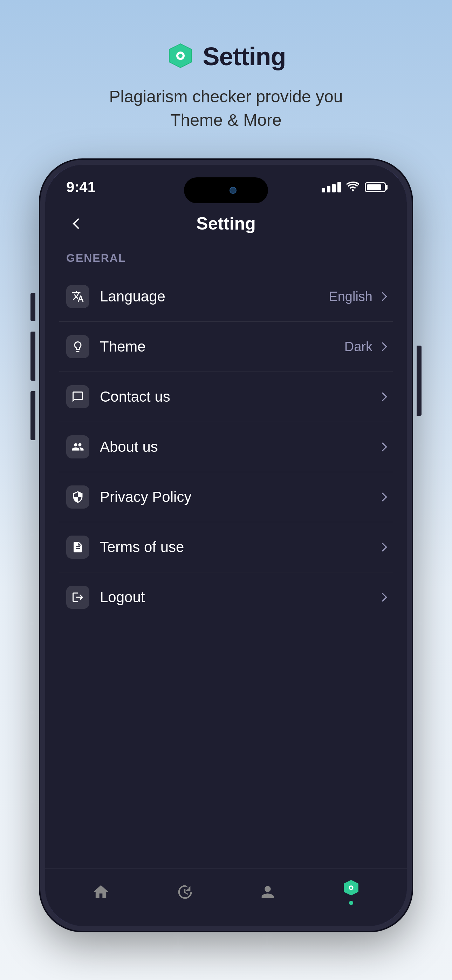  I want to click on language-label: Language, so click(214, 297).